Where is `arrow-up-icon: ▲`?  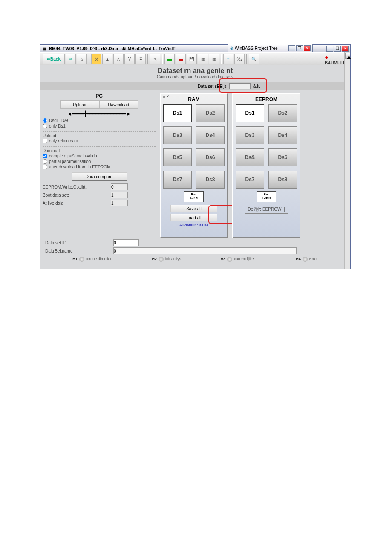
arrow-up-icon: ▲ is located at coordinates (107, 59).